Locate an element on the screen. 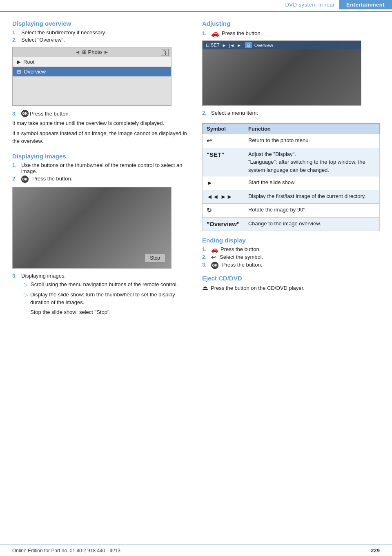 This screenshot has height=556, width=392. header-section-label: DVD system in rear is located at coordinates (310, 5).